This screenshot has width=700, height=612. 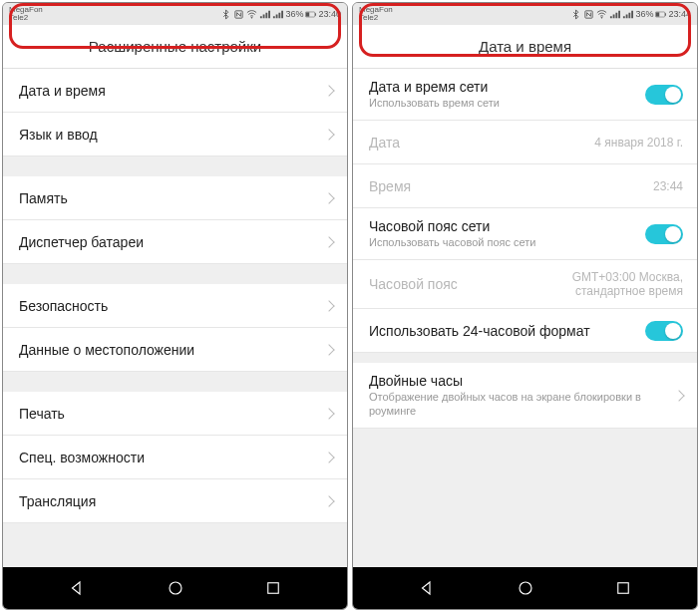 I want to click on row-subtitle: Использовать время сети, so click(x=507, y=104).